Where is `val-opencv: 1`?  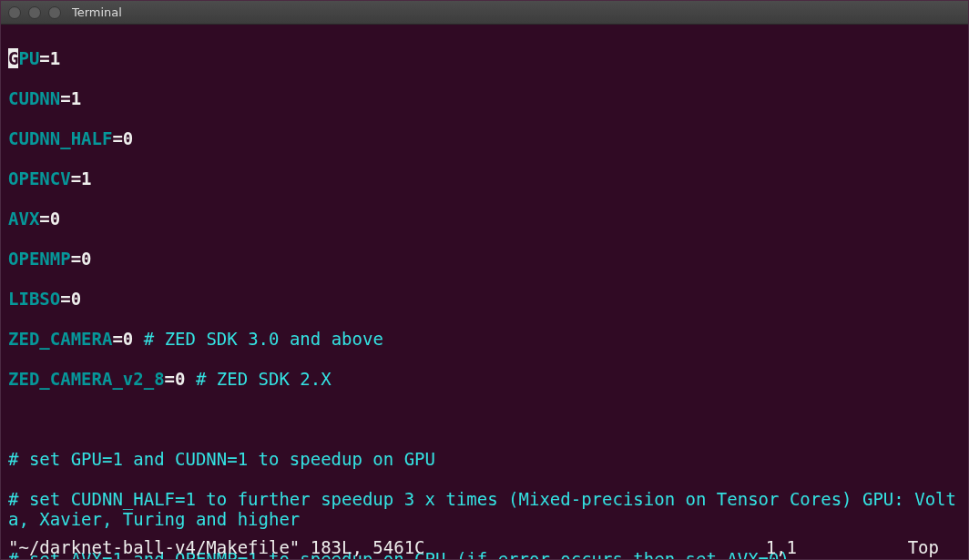
val-opencv: 1 is located at coordinates (86, 178).